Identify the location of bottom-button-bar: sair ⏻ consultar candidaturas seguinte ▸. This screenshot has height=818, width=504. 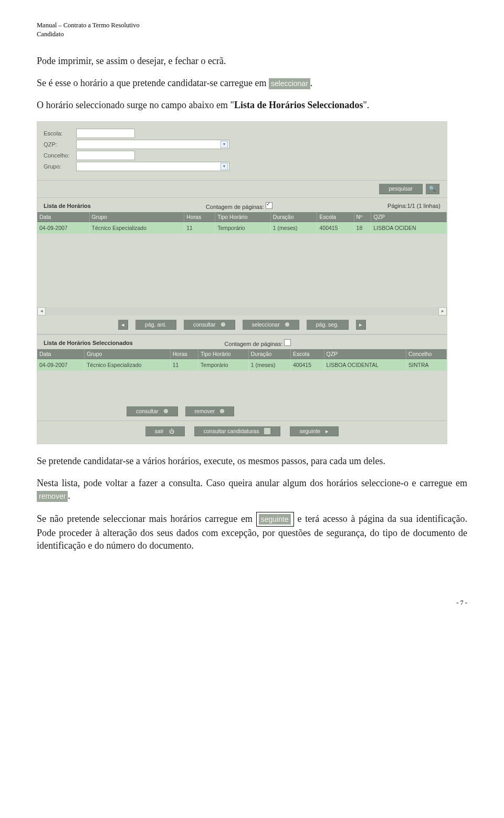
(242, 433).